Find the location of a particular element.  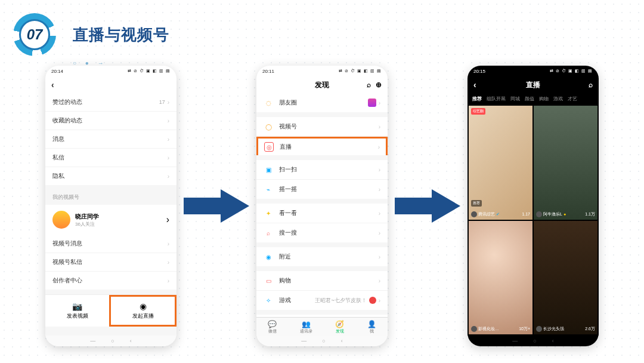

live-icon: ◎ is located at coordinates (269, 147).